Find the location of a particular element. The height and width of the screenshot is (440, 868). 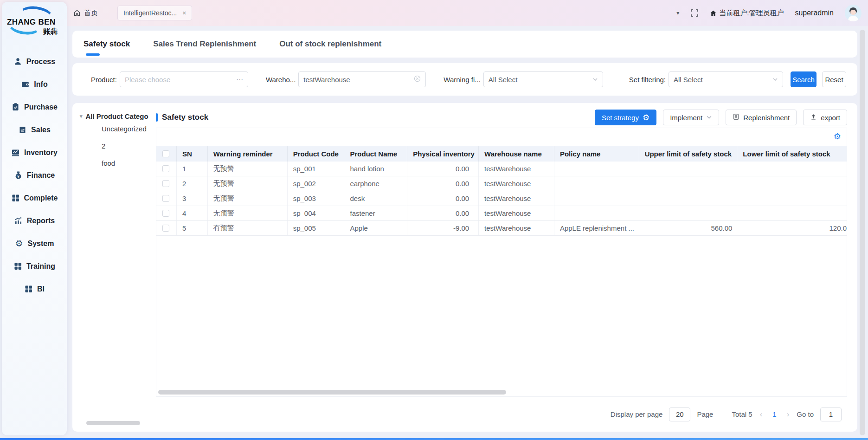

cell-code: sp_003 is located at coordinates (316, 199).